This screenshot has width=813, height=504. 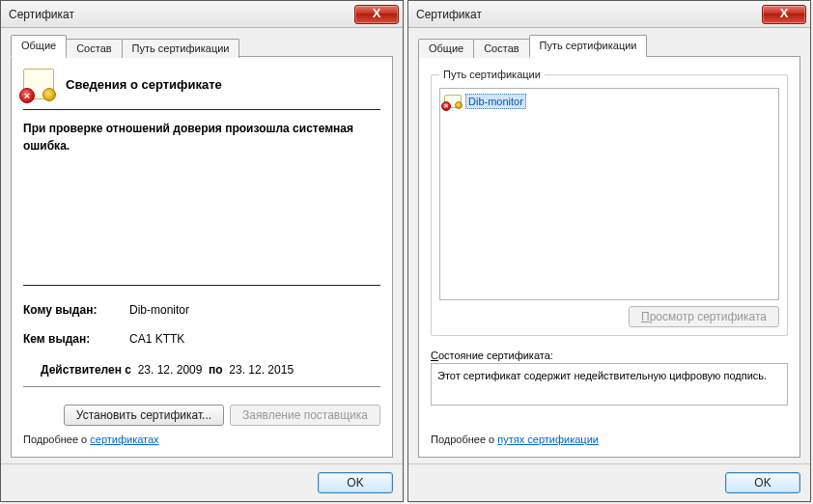 I want to click on validity-row: Действителен с 23. 12. 2009 по 23. 12. 2…, so click(x=210, y=370).